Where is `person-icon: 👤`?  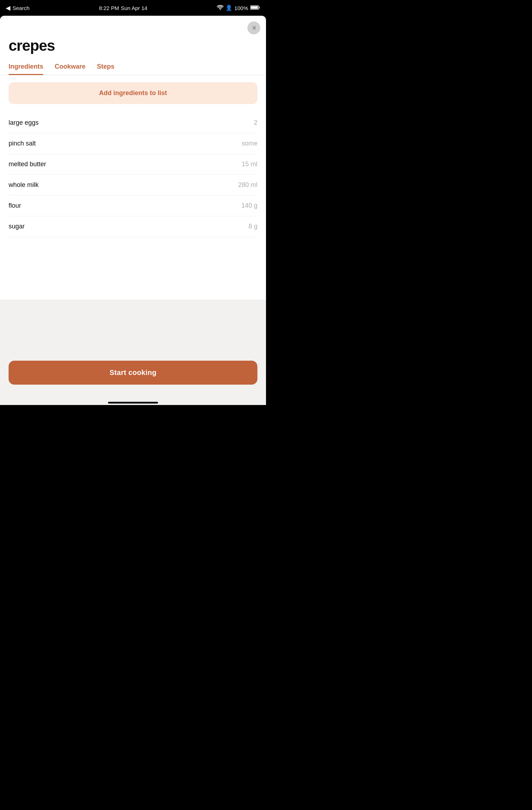
person-icon: 👤 is located at coordinates (229, 8).